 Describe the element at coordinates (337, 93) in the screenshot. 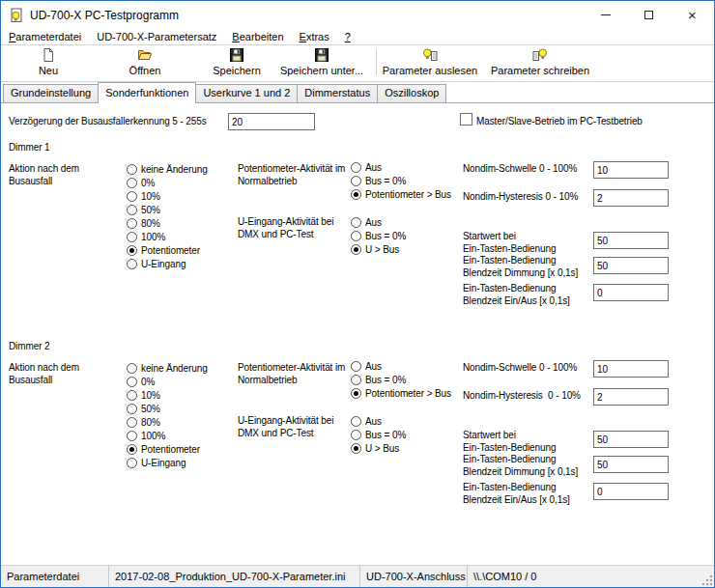

I see `tab-dimmerstatus: Dimmerstatus` at that location.